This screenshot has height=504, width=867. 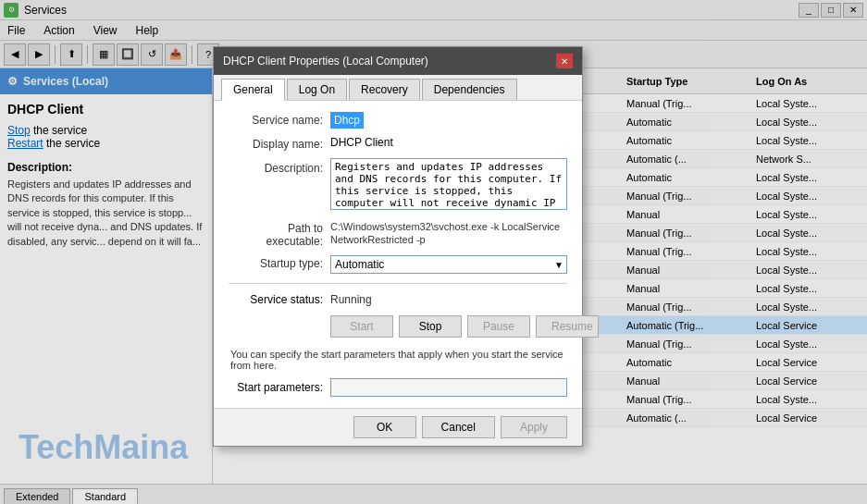 What do you see at coordinates (445, 233) in the screenshot?
I see `path-value: C:\Windows\system32\svchost.exe -k Local…` at bounding box center [445, 233].